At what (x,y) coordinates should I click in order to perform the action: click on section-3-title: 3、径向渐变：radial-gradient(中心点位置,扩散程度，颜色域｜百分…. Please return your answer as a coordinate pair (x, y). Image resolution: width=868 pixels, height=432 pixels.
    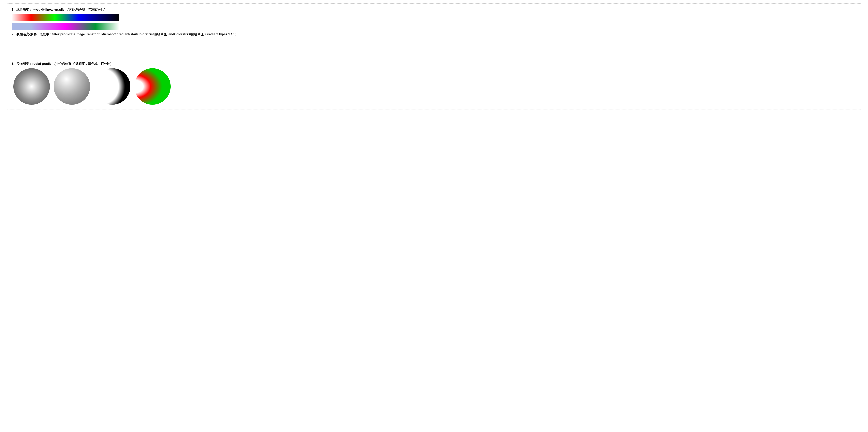
    Looking at the image, I should click on (434, 64).